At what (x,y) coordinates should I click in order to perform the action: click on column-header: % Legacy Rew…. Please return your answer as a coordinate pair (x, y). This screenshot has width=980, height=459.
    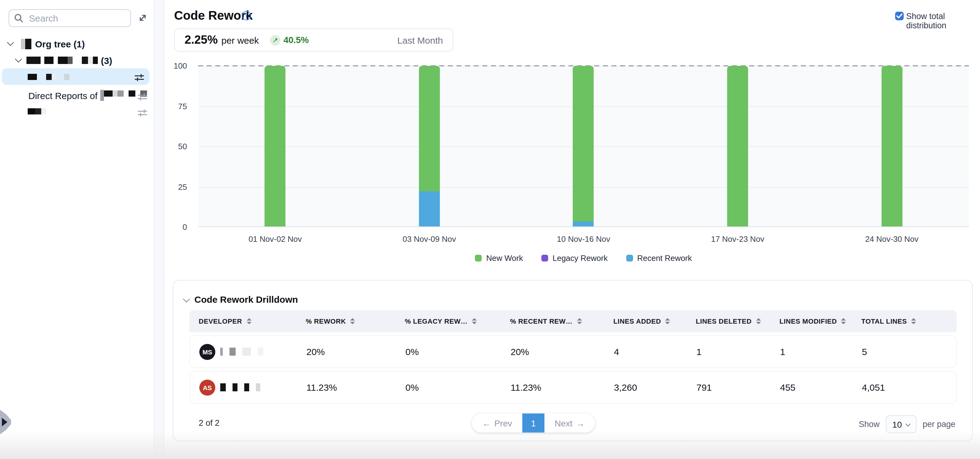
    Looking at the image, I should click on (457, 321).